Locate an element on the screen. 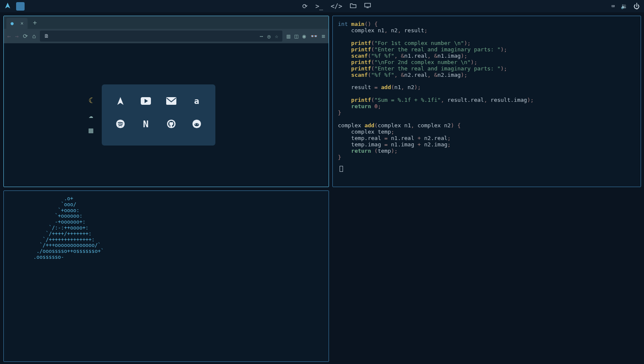 This screenshot has height=364, width=644. reddit-icon is located at coordinates (197, 124).